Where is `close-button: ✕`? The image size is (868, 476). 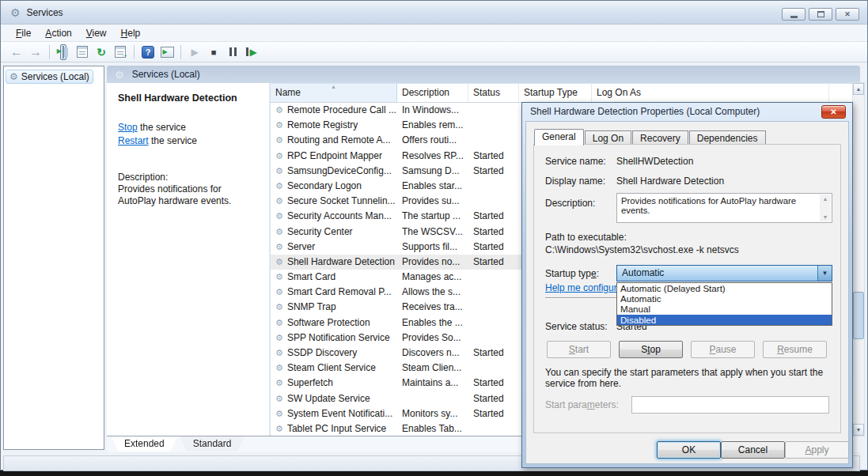 close-button: ✕ is located at coordinates (847, 14).